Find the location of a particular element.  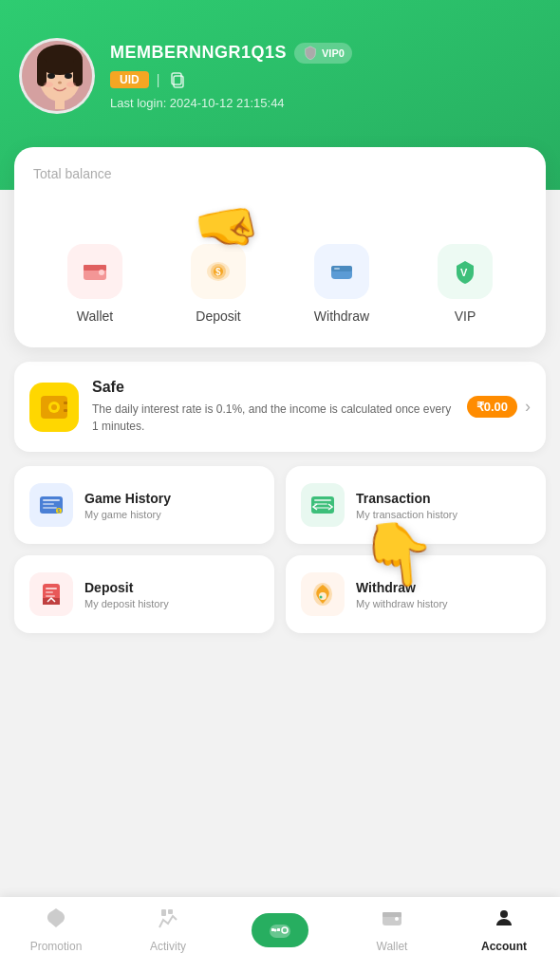

nav-activity: Activity is located at coordinates (168, 930).